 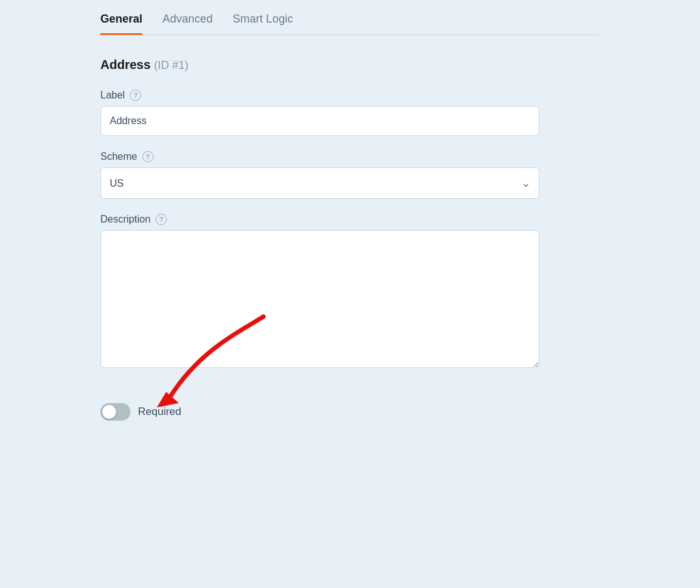 What do you see at coordinates (188, 24) in the screenshot?
I see `tab-advanced: Advanced` at bounding box center [188, 24].